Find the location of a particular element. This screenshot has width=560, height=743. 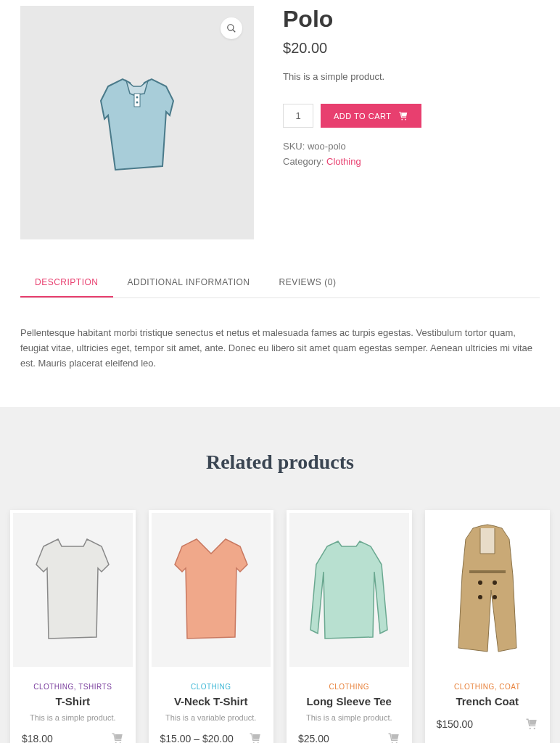

related-category: CLOTHING, COAT is located at coordinates (487, 686).